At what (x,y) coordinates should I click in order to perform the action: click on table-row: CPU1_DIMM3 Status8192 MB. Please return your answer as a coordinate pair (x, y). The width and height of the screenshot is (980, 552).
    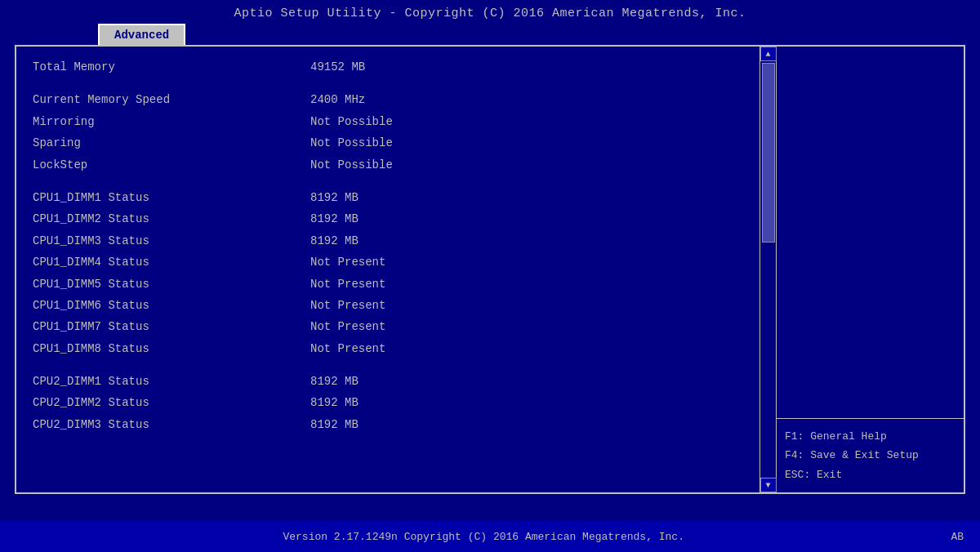
    Looking at the image, I should click on (388, 241).